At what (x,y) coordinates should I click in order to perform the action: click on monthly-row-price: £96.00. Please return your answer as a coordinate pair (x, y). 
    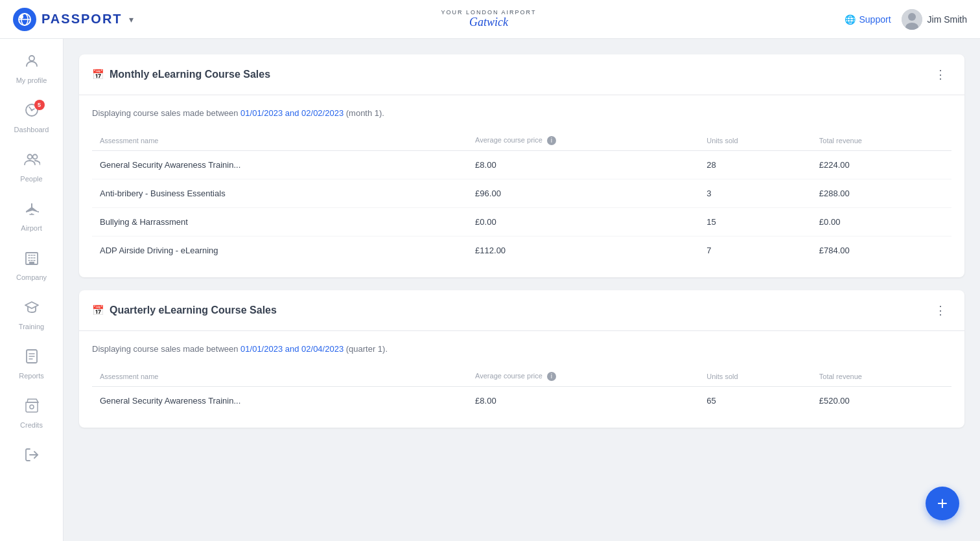
    Looking at the image, I should click on (583, 194).